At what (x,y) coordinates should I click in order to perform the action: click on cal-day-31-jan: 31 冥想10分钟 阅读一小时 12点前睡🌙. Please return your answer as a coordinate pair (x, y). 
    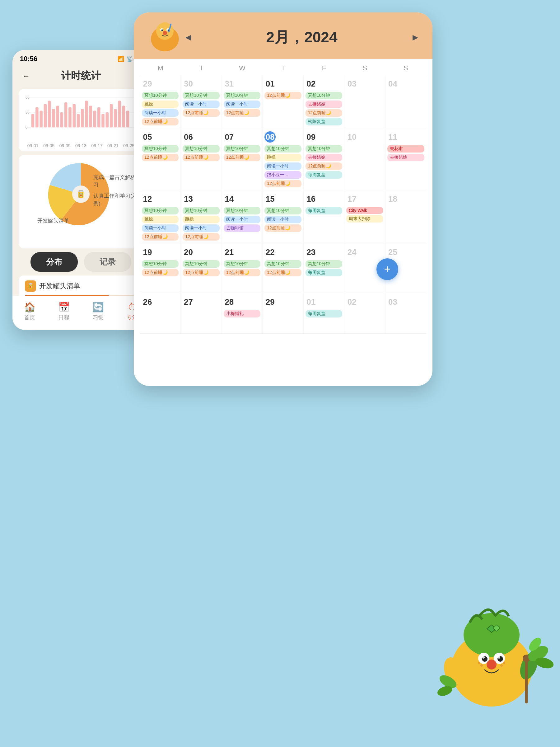
    Looking at the image, I should click on (242, 101).